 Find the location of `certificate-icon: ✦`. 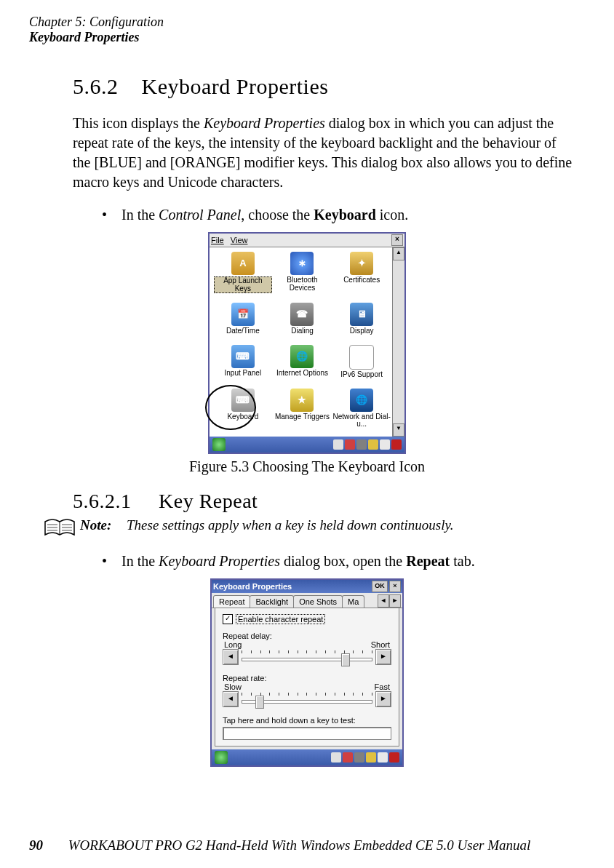

certificate-icon: ✦ is located at coordinates (362, 263).